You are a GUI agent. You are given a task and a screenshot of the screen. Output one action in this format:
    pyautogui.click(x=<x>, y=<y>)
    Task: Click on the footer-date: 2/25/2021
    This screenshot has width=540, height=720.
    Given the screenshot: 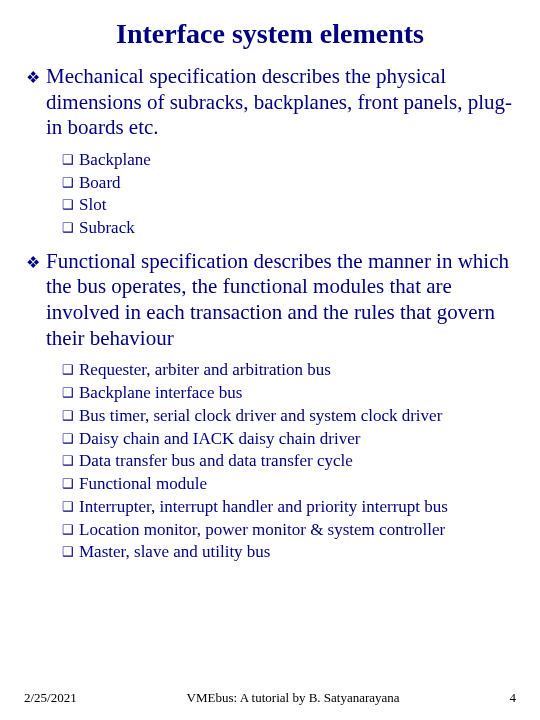 What is the action you would take?
    pyautogui.click(x=50, y=698)
    